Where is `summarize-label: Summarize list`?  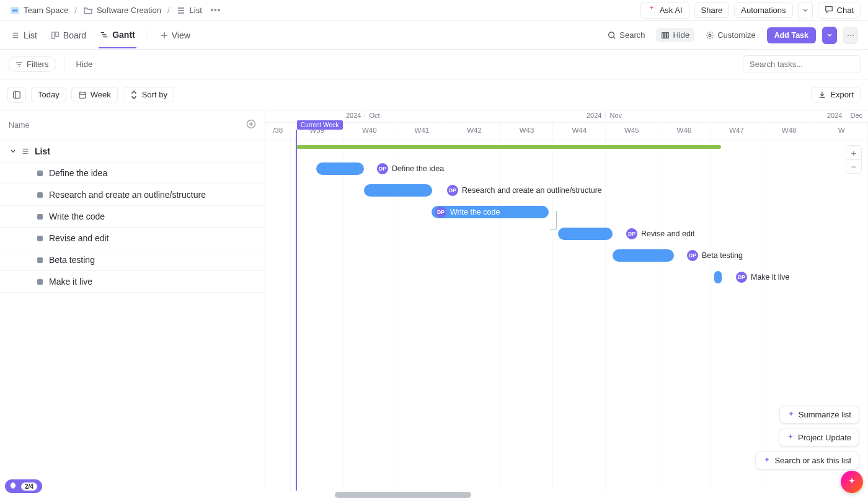 summarize-label: Summarize list is located at coordinates (825, 414).